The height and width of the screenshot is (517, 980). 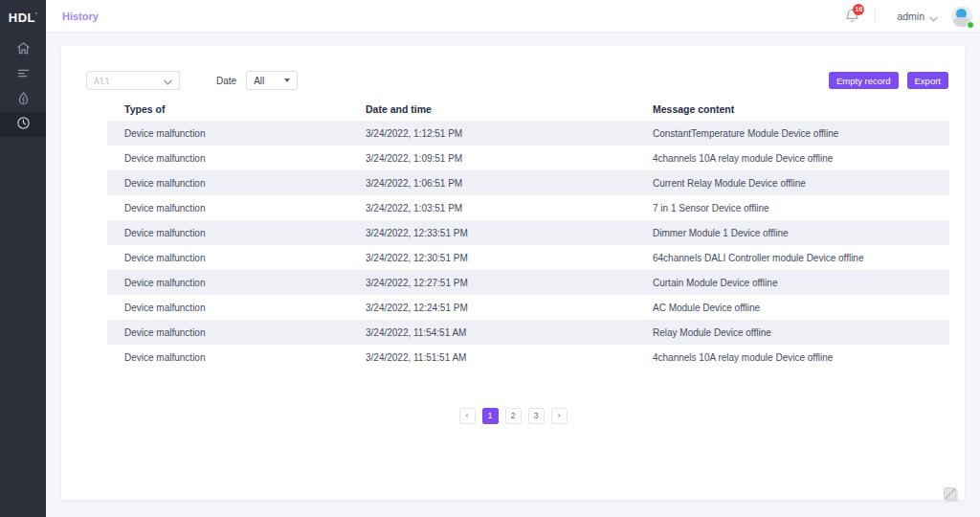 What do you see at coordinates (23, 100) in the screenshot?
I see `energy-drop-icon` at bounding box center [23, 100].